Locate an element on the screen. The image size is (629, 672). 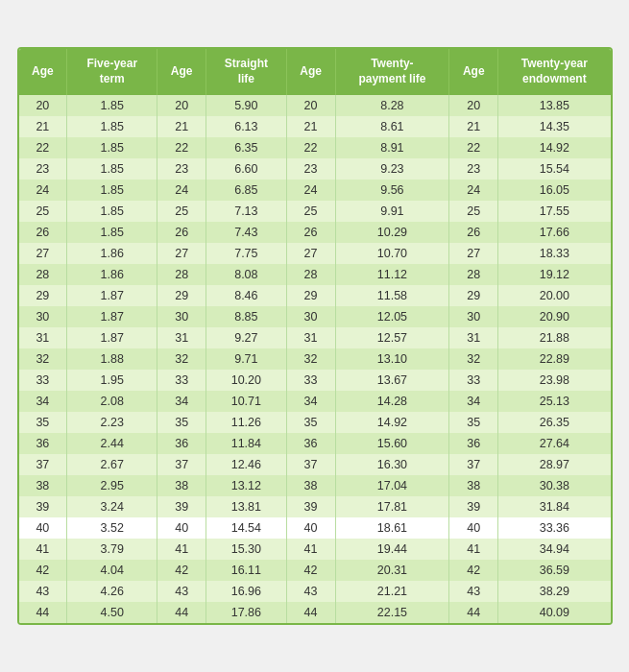
table-cell: 2.44 is located at coordinates (112, 444).